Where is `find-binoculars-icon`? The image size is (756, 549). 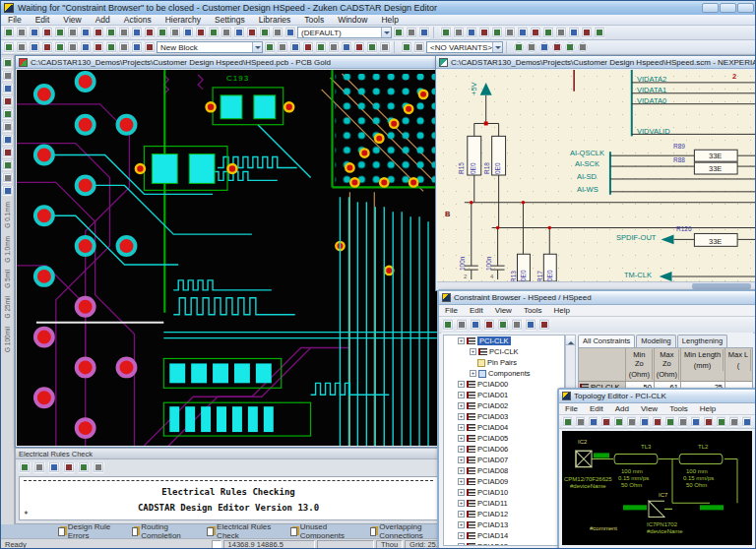
find-binoculars-icon is located at coordinates (510, 32).